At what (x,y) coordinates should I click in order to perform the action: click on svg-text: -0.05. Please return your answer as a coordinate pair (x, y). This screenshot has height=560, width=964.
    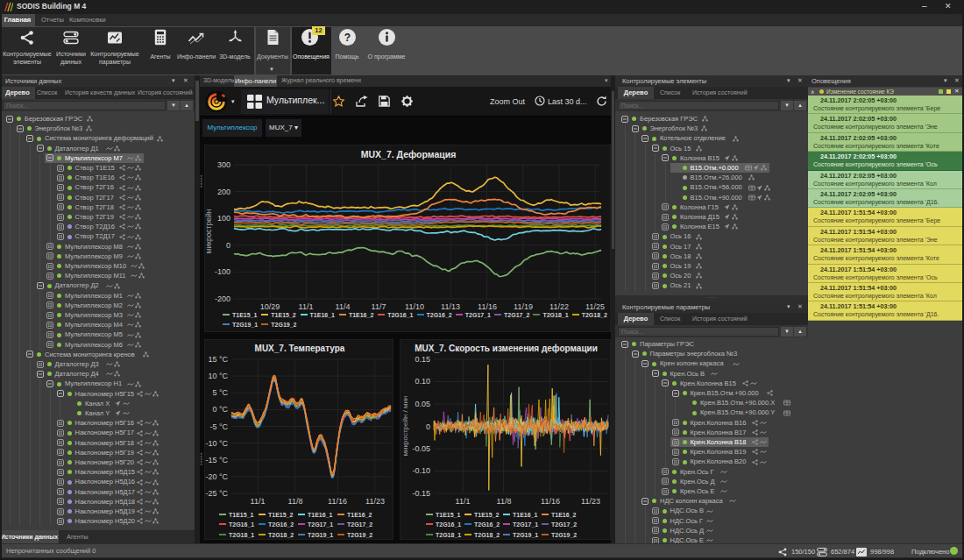
    Looking at the image, I should click on (421, 449).